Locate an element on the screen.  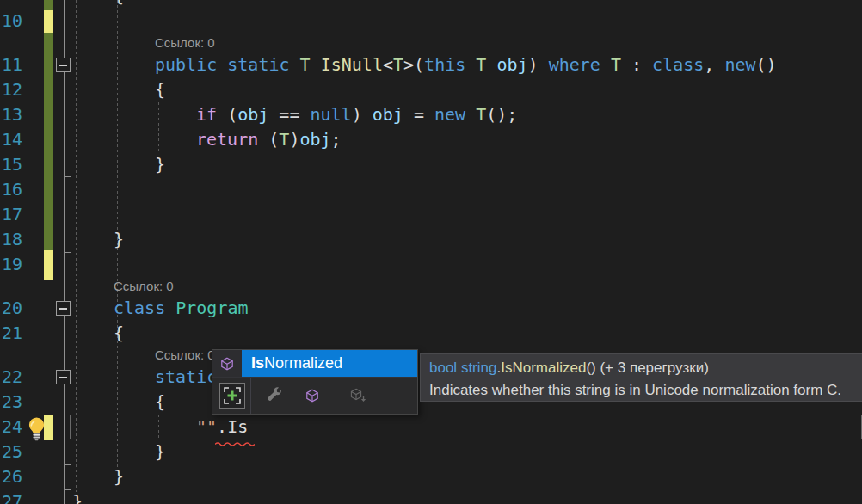
code-text: public static T IsNull<T>(this T obj) wh… is located at coordinates (466, 65).